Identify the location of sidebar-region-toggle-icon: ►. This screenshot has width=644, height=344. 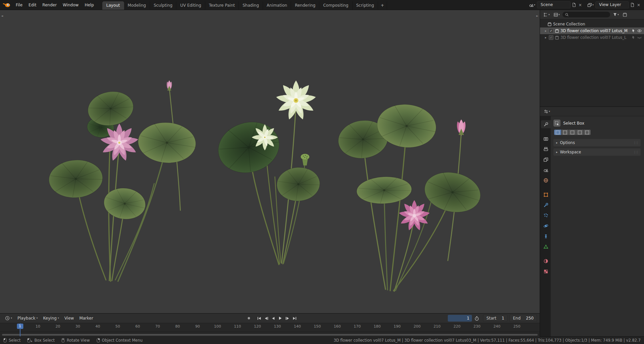
(537, 16).